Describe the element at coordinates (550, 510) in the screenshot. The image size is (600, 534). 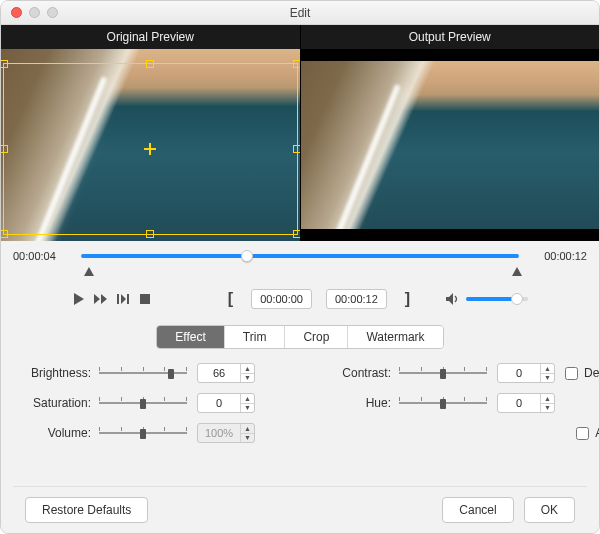
I see `ok-button: OK` at that location.